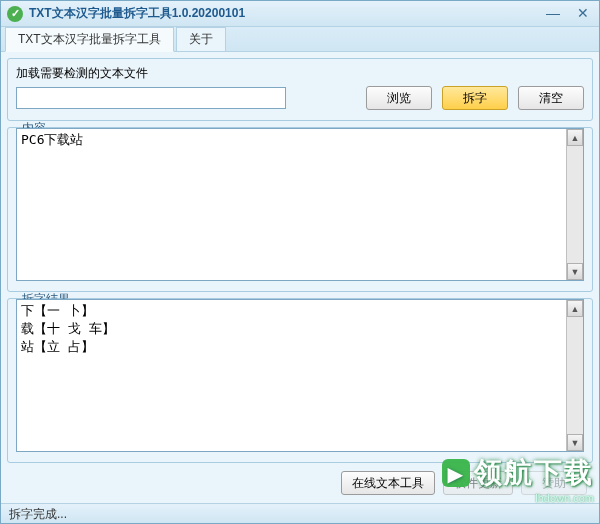  I want to click on load-label: 加载需要检测的文本文件, so click(300, 74).